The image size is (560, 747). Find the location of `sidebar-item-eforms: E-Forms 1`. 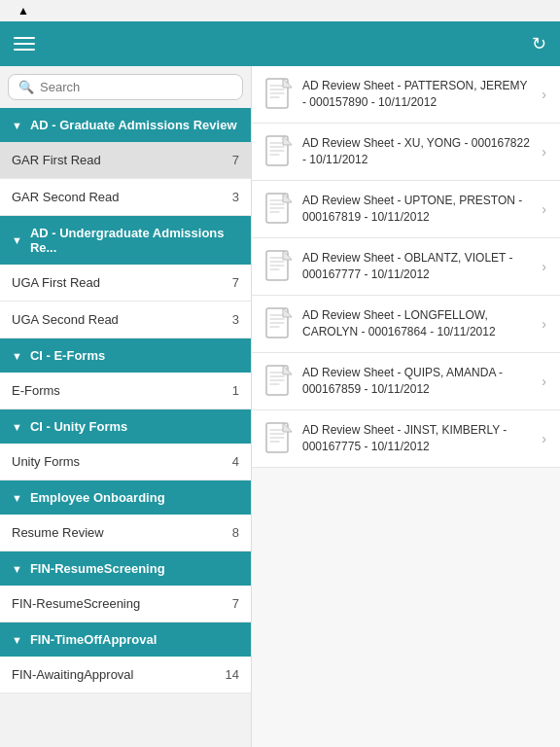

sidebar-item-eforms: E-Forms 1 is located at coordinates (125, 391).